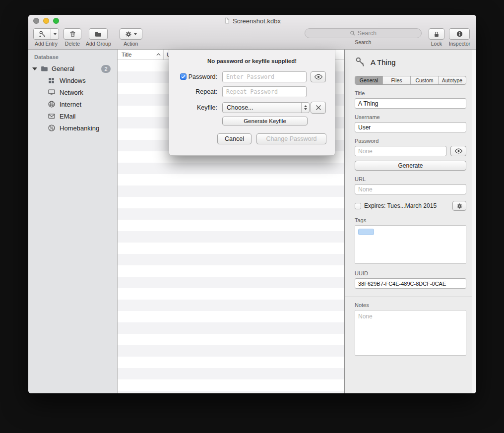 This screenshot has width=504, height=433. I want to click on add-group-label: Add Group, so click(98, 44).